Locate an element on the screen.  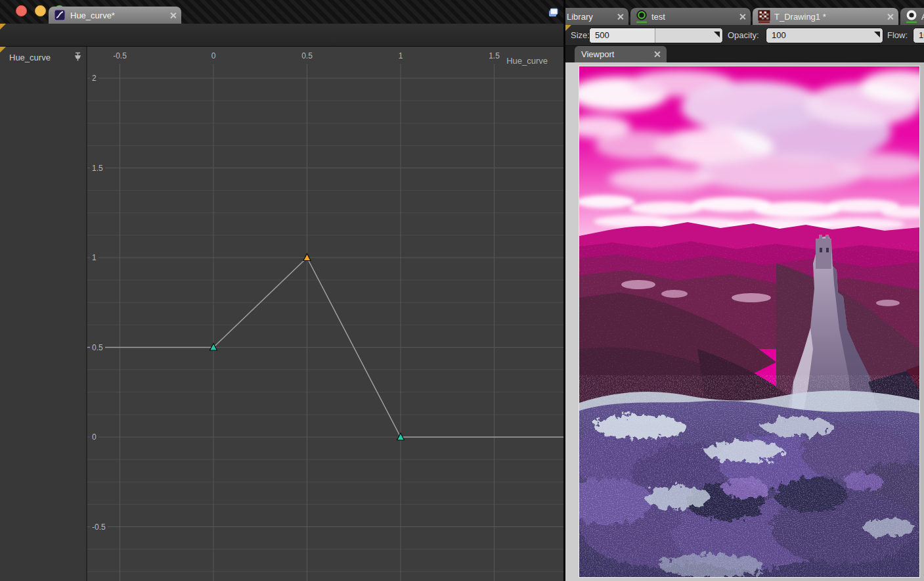
y-tick-label: 1 is located at coordinates (95, 258).